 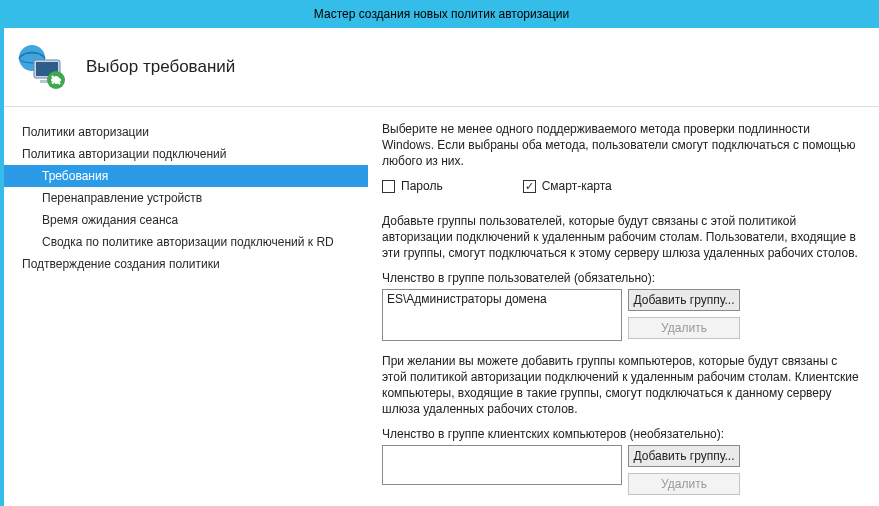 I want to click on sidebar-step: Сводка по политике авторизации подключен…, so click(x=186, y=242).